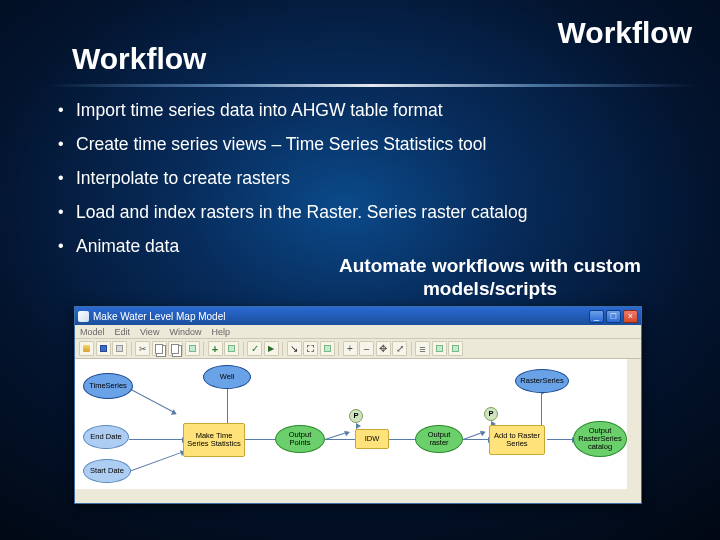  I want to click on menu-item: Edit, so click(123, 332).